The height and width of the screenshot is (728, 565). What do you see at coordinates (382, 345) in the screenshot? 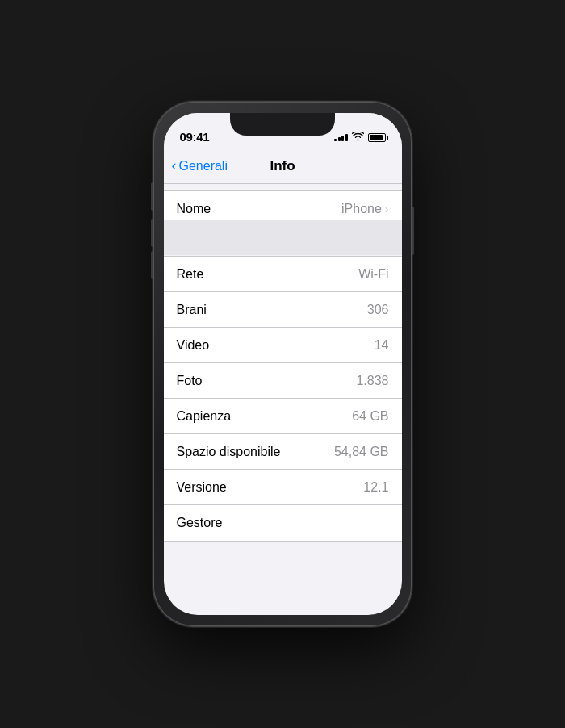
I see `video-value: 14` at bounding box center [382, 345].